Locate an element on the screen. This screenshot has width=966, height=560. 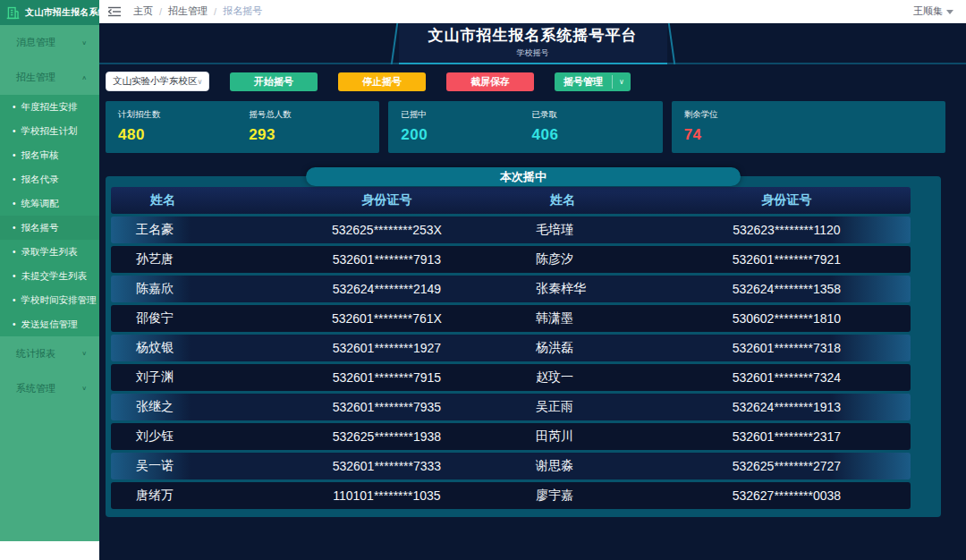
chevron-down-icon is located at coordinates (950, 13).